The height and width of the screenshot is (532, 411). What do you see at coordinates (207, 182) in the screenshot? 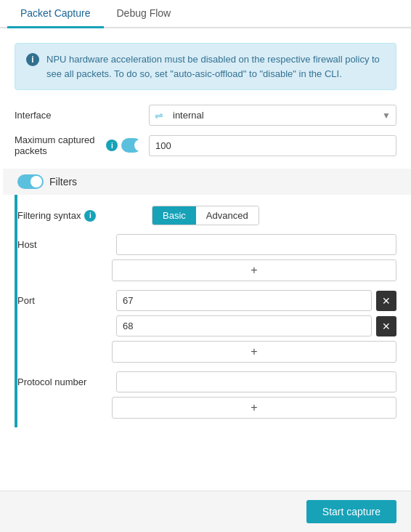
I see `filters-header: Filters` at bounding box center [207, 182].